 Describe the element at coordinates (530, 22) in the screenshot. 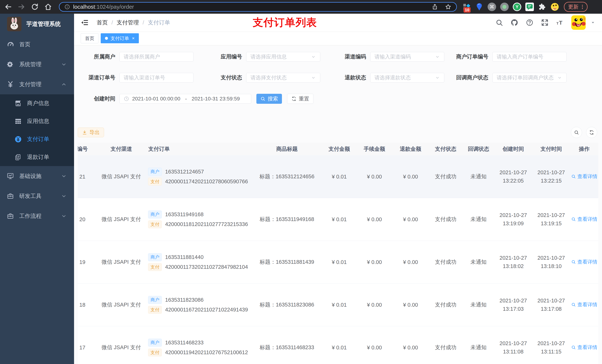

I see `help-icon` at that location.